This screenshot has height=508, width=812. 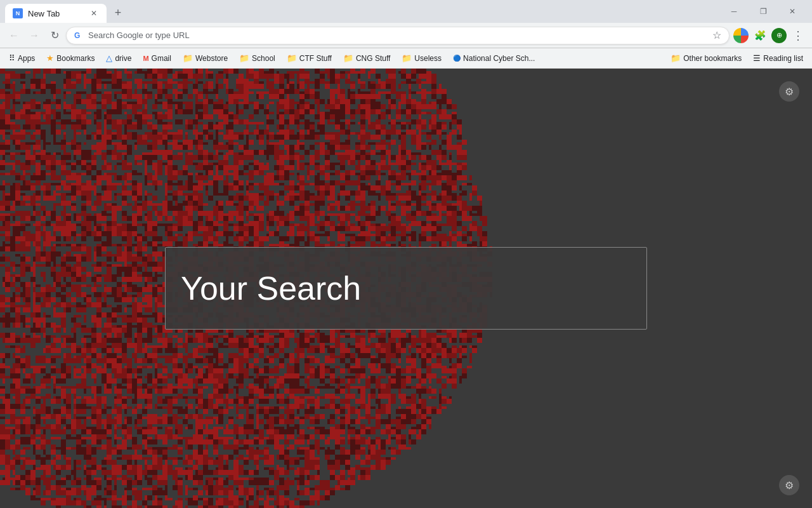 What do you see at coordinates (119, 58) in the screenshot?
I see `bookmark-drive: △ drive` at bounding box center [119, 58].